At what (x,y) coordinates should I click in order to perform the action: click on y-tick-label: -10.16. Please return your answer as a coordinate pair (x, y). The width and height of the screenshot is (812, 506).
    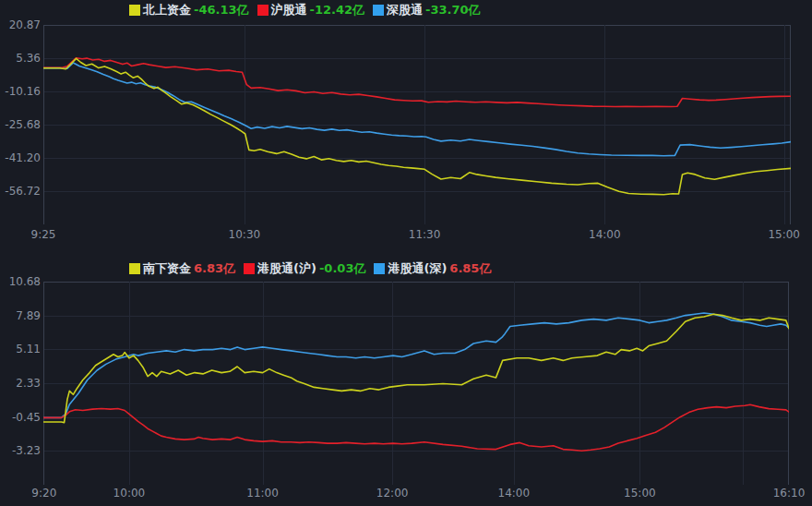
    Looking at the image, I should click on (20, 91).